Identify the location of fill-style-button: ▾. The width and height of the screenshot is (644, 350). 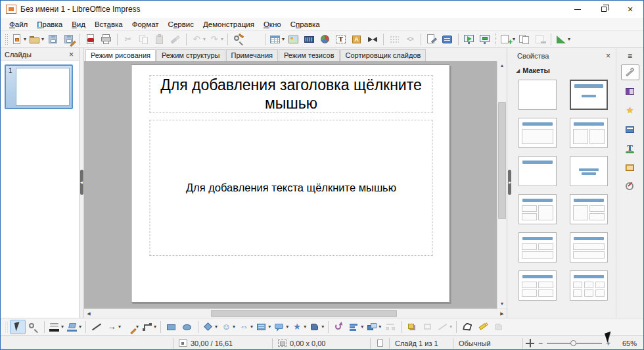
(74, 327).